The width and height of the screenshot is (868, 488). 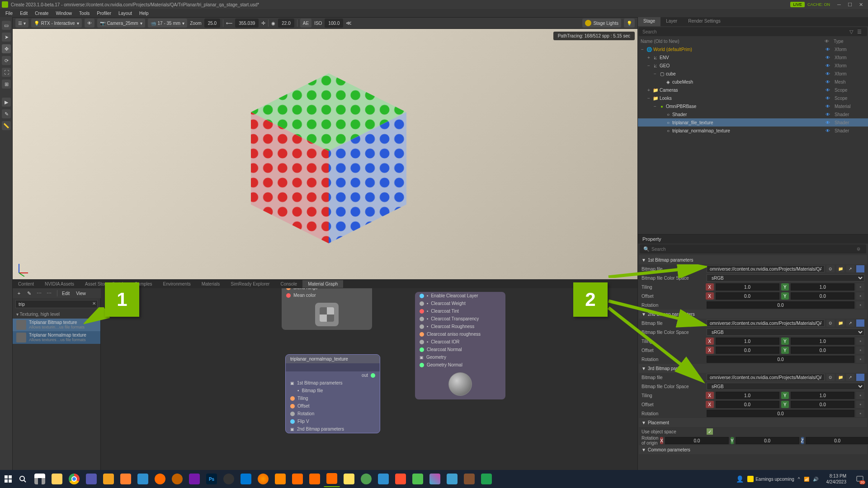 What do you see at coordinates (444, 350) in the screenshot?
I see `port-clearcoat-normal: Clearcoat Normal` at bounding box center [444, 350].